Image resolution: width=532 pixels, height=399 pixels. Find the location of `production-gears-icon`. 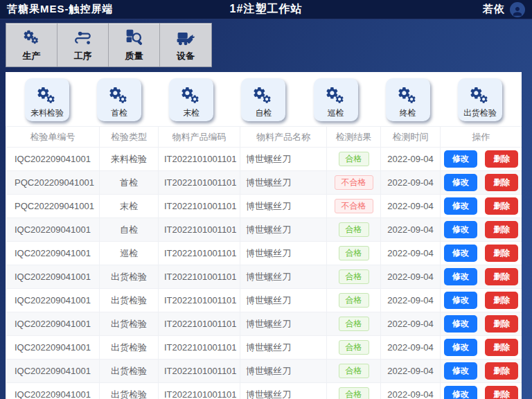

production-gears-icon is located at coordinates (32, 37).